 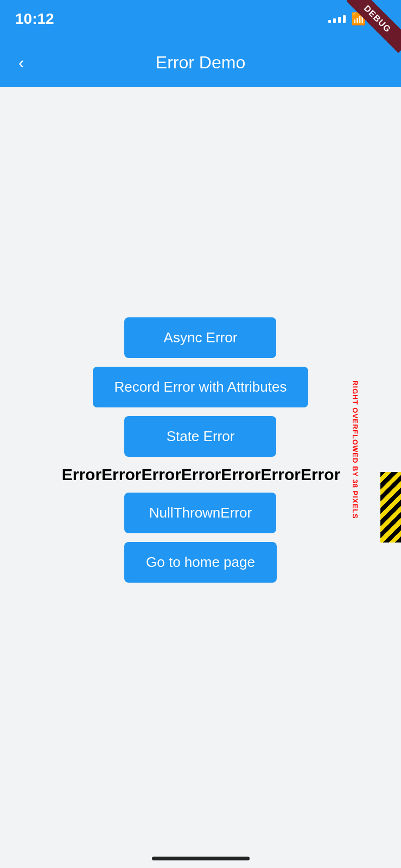 What do you see at coordinates (200, 513) in the screenshot?
I see `null-thrown-error-button: NullThrownError` at bounding box center [200, 513].